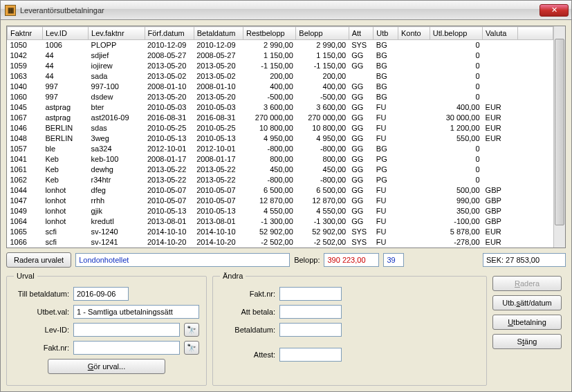  Describe the element at coordinates (322, 33) in the screenshot. I see `column-header: Belopp` at that location.